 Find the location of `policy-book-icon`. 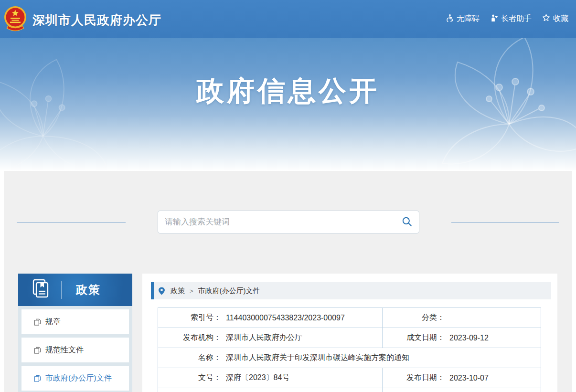

policy-book-icon is located at coordinates (41, 290).